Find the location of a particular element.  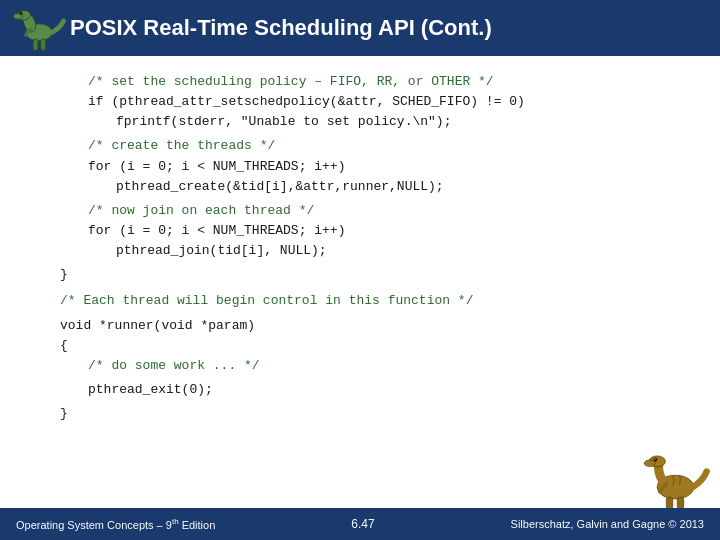

code-text-6: pthread_create(&tid[i],&attr,runner,NULL… is located at coordinates (280, 186).